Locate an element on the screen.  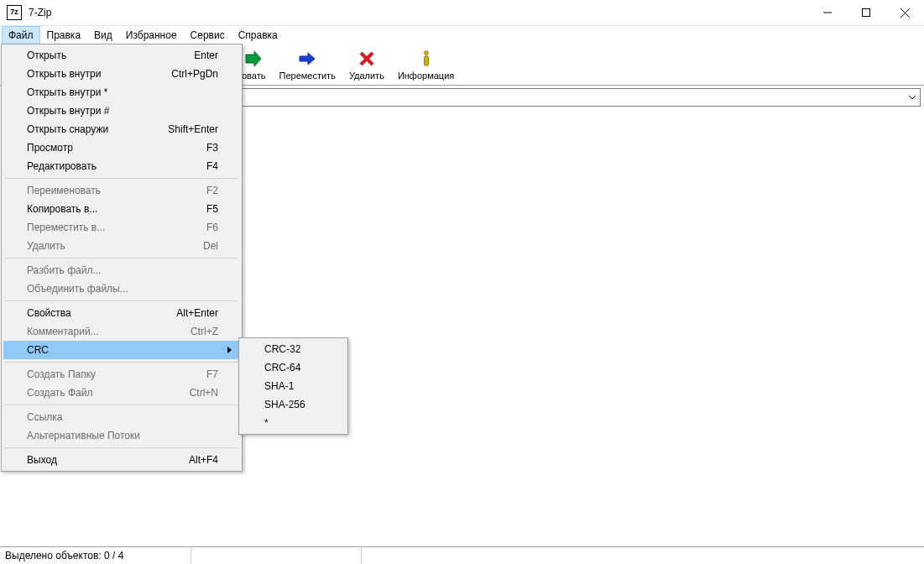
toolbar-move-button: Переместить is located at coordinates (307, 65).